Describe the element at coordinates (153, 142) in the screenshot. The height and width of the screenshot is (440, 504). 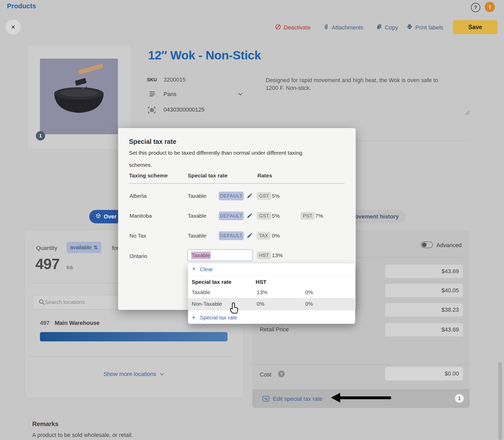
I see `modal-title: Special tax rate` at that location.